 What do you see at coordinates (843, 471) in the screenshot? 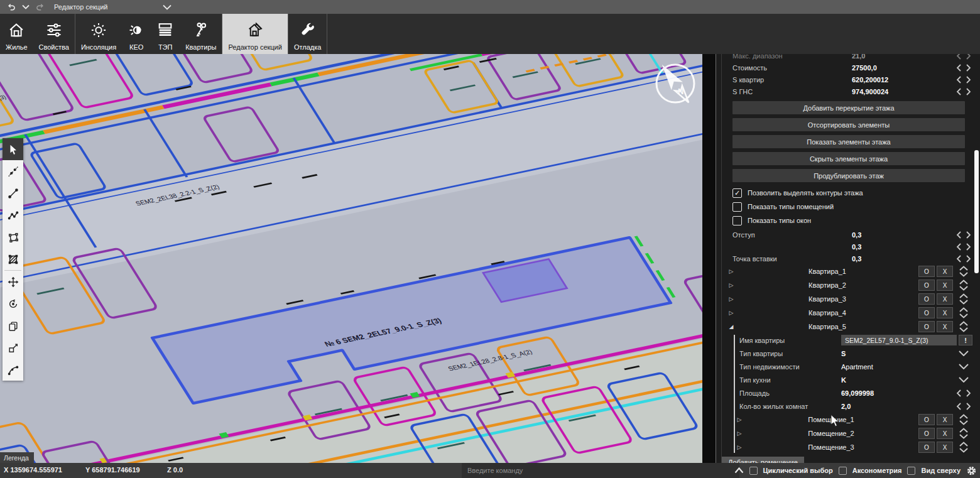
I see `axonometry-checkbox` at bounding box center [843, 471].